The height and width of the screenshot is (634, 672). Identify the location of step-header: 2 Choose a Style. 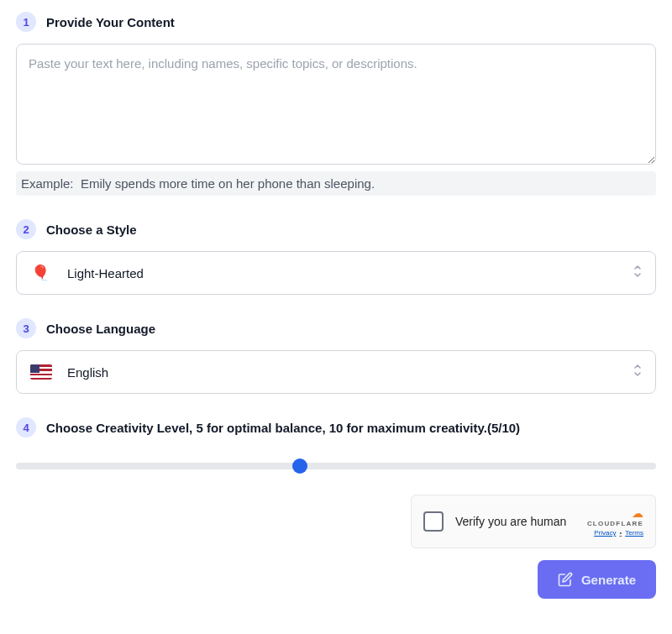
(336, 229).